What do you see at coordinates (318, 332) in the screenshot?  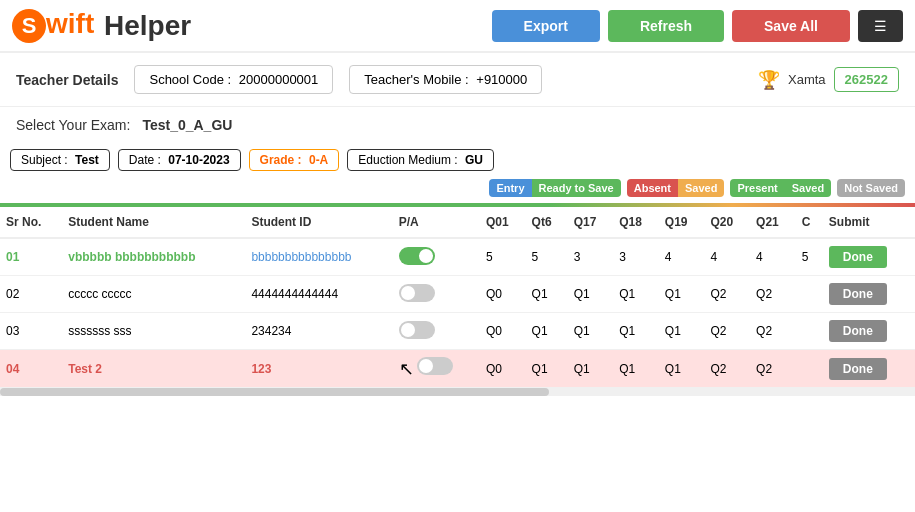 I see `cell-id: 234234` at bounding box center [318, 332].